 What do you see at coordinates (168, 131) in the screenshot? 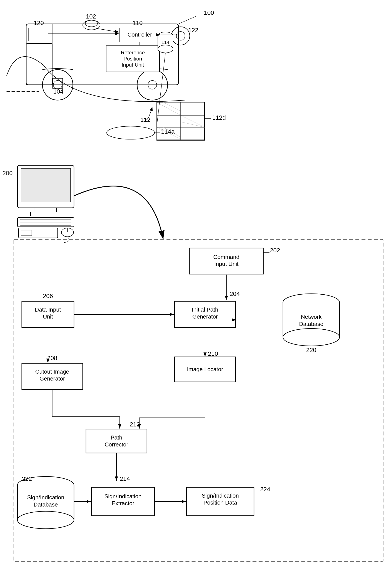
I see `ref-114a-label: 114a` at bounding box center [168, 131].